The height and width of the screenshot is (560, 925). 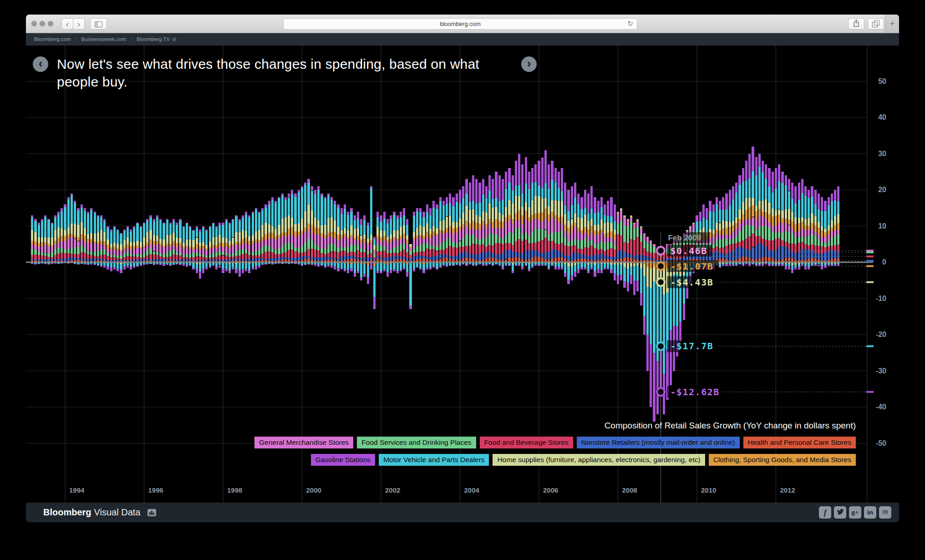 I want to click on legend-item-gasoline: Gasoline Stations, so click(x=343, y=460).